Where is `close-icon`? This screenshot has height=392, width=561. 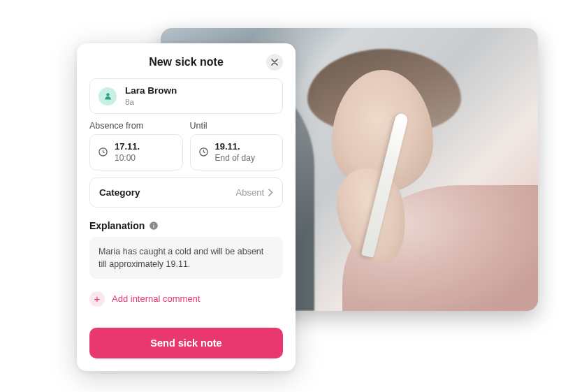
close-icon is located at coordinates (275, 62).